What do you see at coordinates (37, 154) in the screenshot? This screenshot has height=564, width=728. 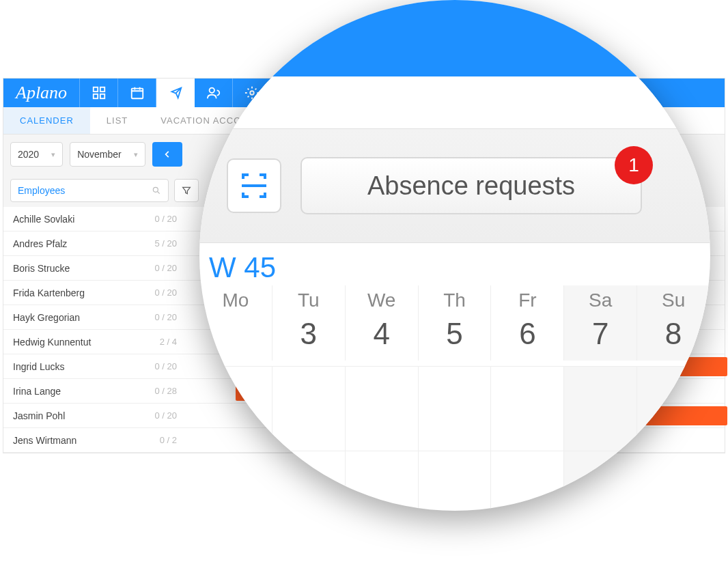 I see `year-select: 2020 ▾` at bounding box center [37, 154].